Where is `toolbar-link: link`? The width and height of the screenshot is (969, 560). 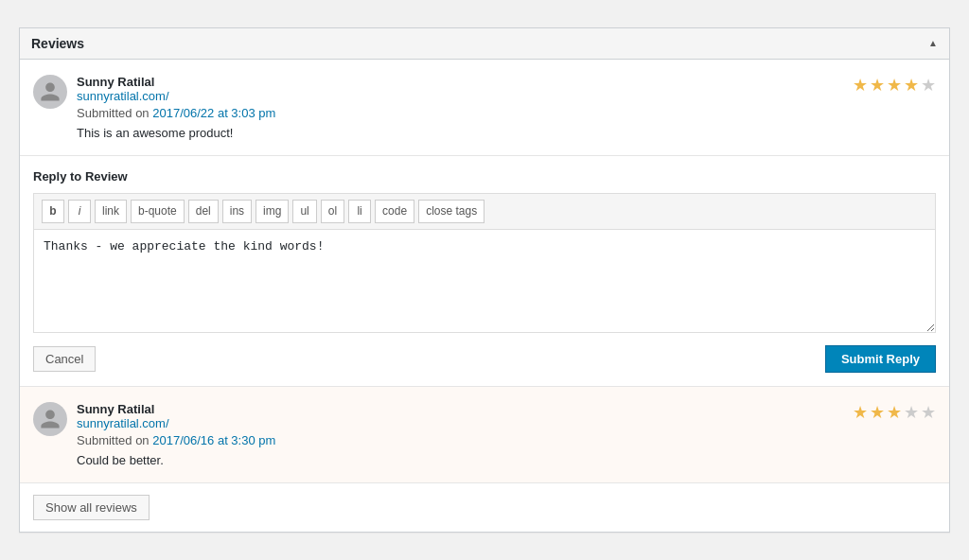
toolbar-link: link is located at coordinates (111, 212).